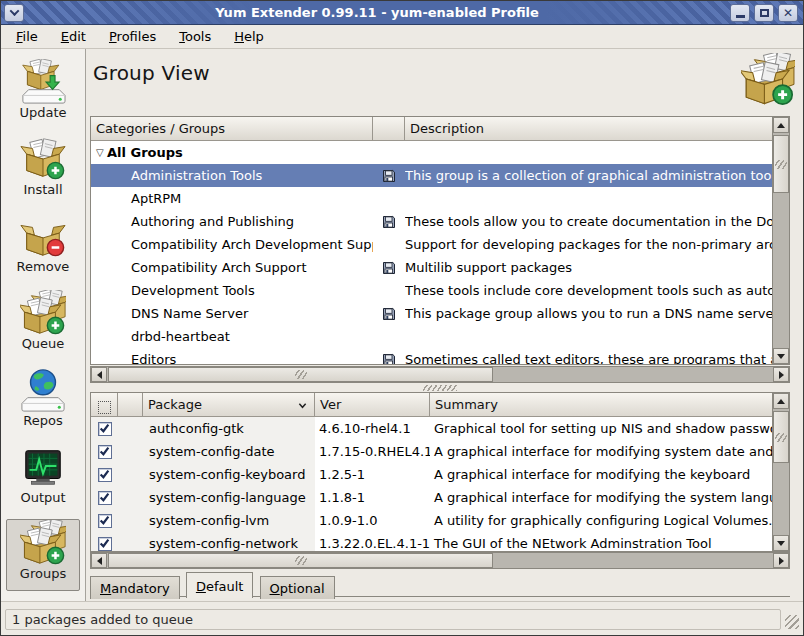 This screenshot has height=636, width=804. What do you see at coordinates (780, 240) in the screenshot?
I see `groups-vertical-scrollbar` at bounding box center [780, 240].